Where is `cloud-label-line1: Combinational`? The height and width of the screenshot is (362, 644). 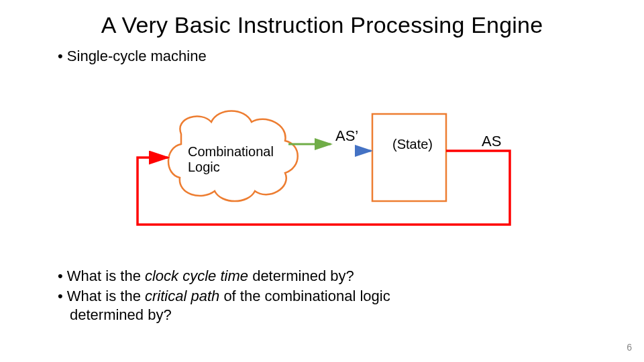 cloud-label-line1: Combinational is located at coordinates (231, 152).